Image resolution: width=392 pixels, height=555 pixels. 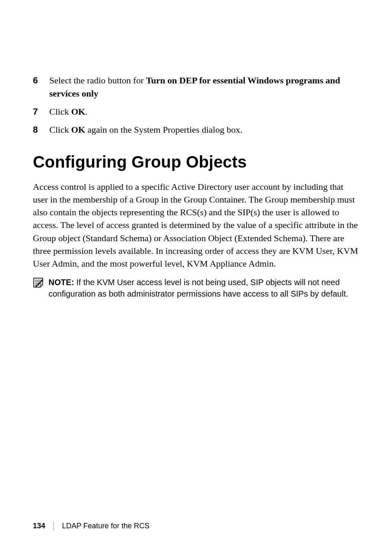 I want to click on step-text: Click OK again on the System Properties …, so click(x=204, y=130).